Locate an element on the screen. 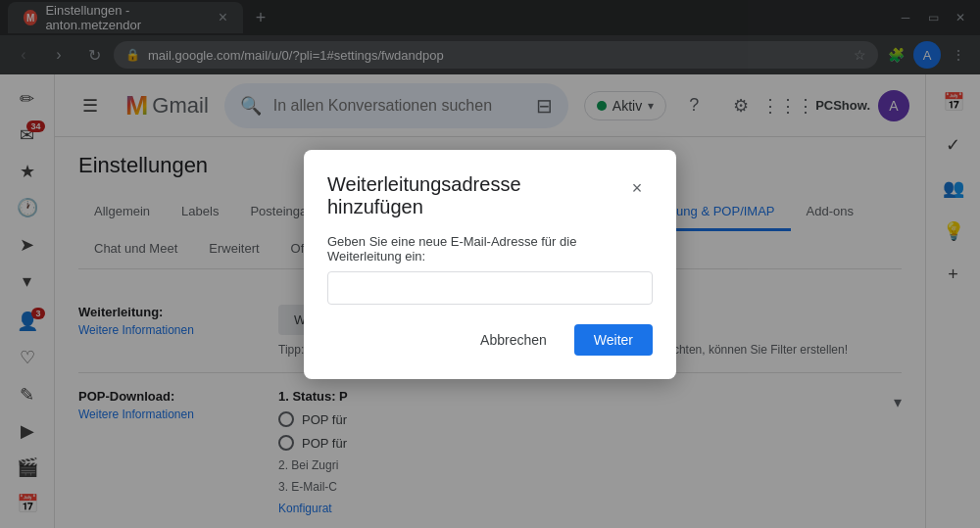 Image resolution: width=980 pixels, height=528 pixels. modal-title: Weiterleitungsadresse hinzufügen is located at coordinates (474, 196).